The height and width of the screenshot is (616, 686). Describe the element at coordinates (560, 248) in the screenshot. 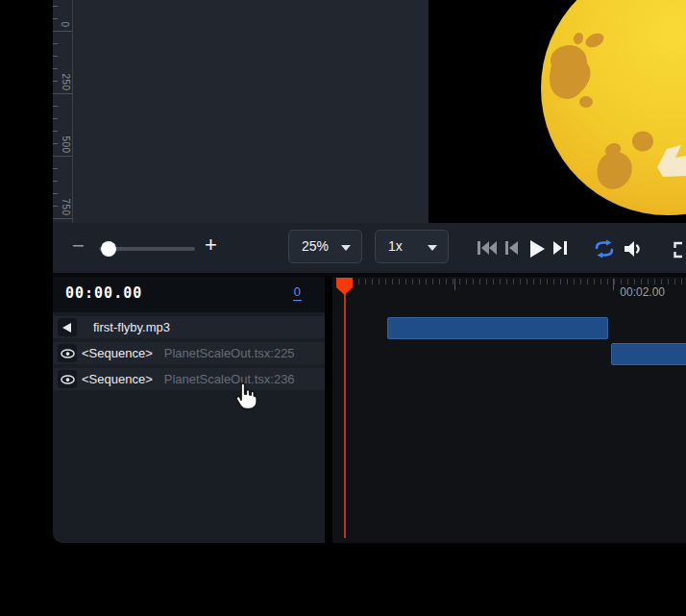

I see `next-frame-icon` at that location.